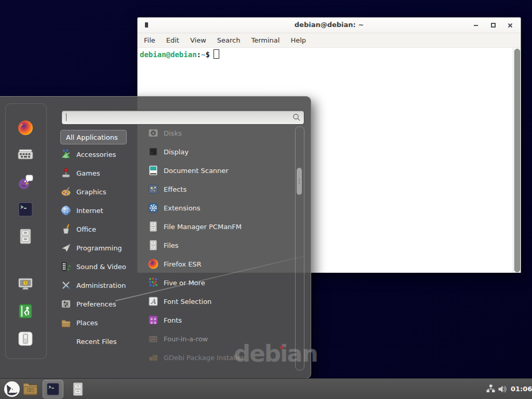  Describe the element at coordinates (490, 389) in the screenshot. I see `network-tray-icon` at that location.